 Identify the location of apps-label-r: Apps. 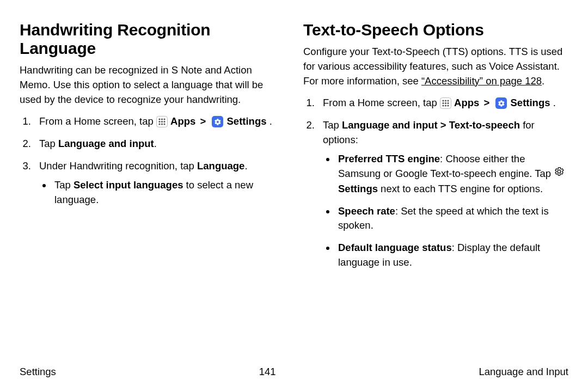
(467, 102).